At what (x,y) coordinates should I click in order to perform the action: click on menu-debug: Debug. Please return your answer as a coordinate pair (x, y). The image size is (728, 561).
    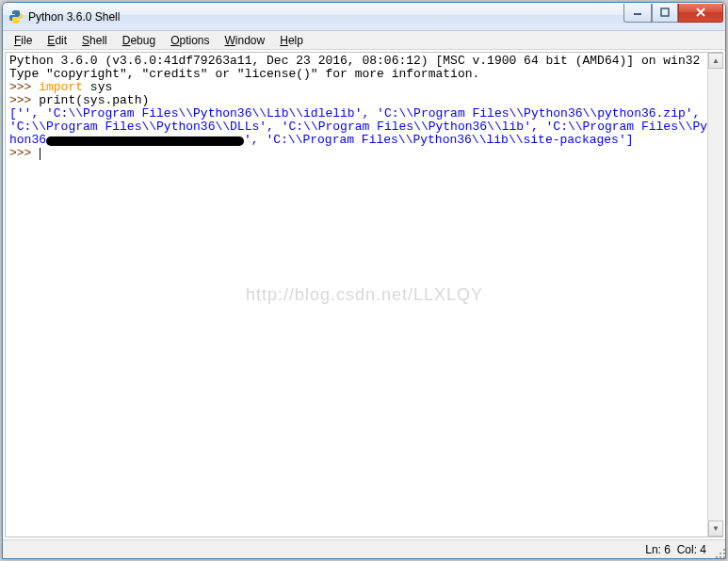
    Looking at the image, I should click on (139, 40).